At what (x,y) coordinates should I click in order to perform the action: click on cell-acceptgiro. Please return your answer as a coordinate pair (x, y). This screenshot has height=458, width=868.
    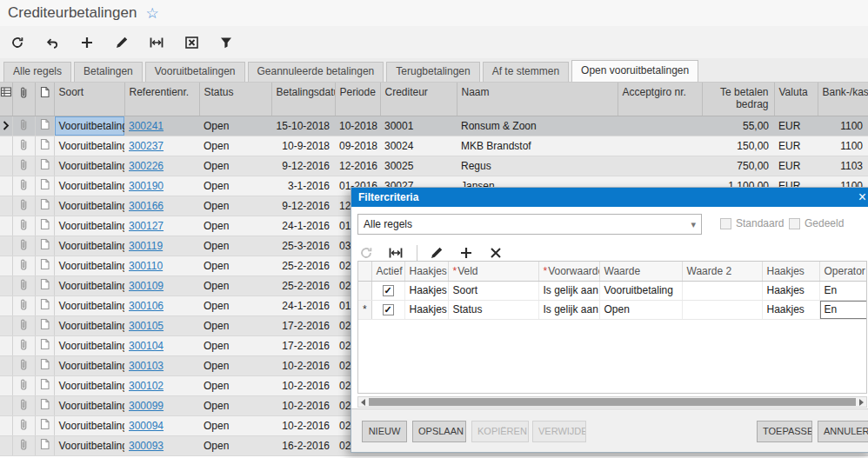
    Looking at the image, I should click on (659, 165).